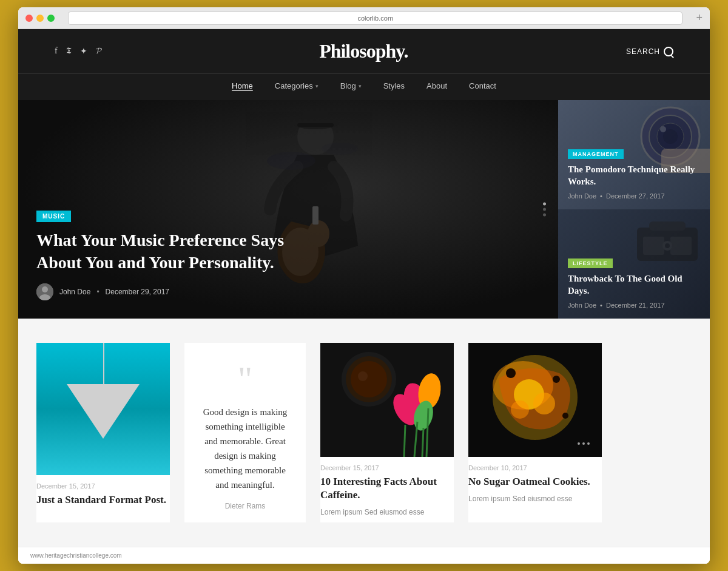 Image resolution: width=728 pixels, height=571 pixels. What do you see at coordinates (387, 512) in the screenshot?
I see `blog-excerpt-coffee: Lorem ipsum Sed eiusmod esse` at bounding box center [387, 512].